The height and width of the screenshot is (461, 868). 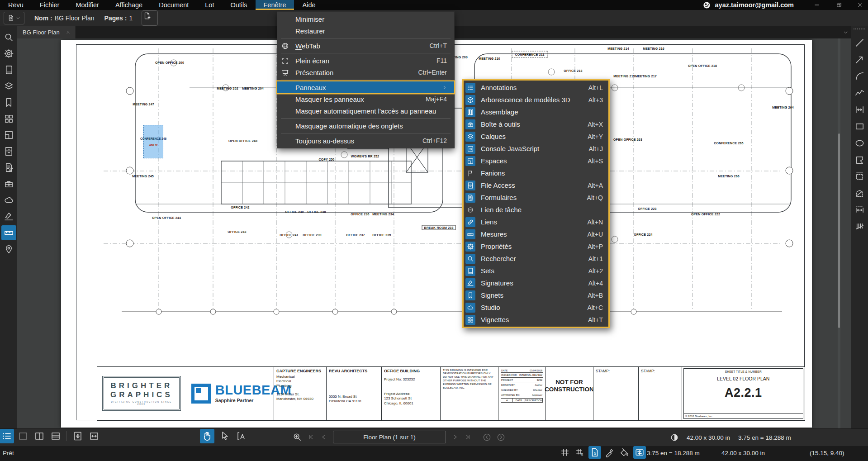 I want to click on drag-handle-dots, so click(x=859, y=29).